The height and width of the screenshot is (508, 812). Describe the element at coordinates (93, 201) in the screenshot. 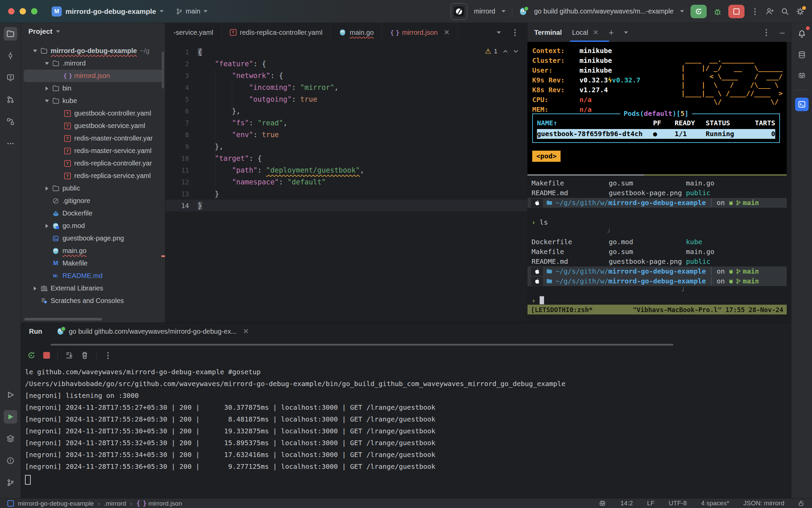

I see `tree-item-gitignore: .gitignore` at that location.